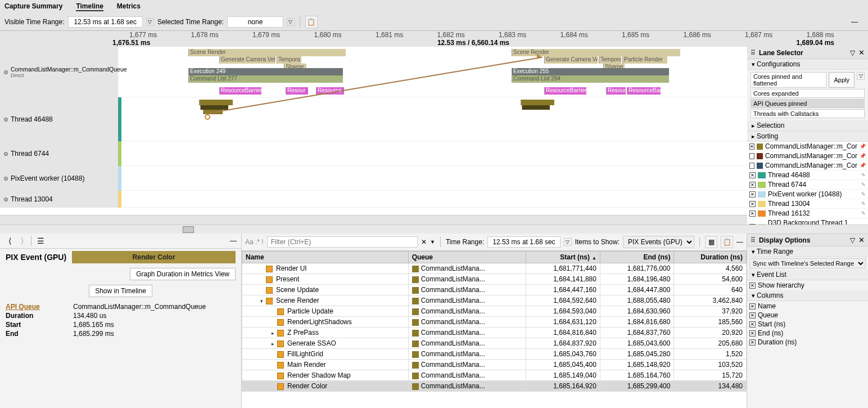 Image resolution: width=868 pixels, height=408 pixels. I want to click on table-row: ▸Z PrePassCommandListMana...1,684,816,84…, so click(495, 333).